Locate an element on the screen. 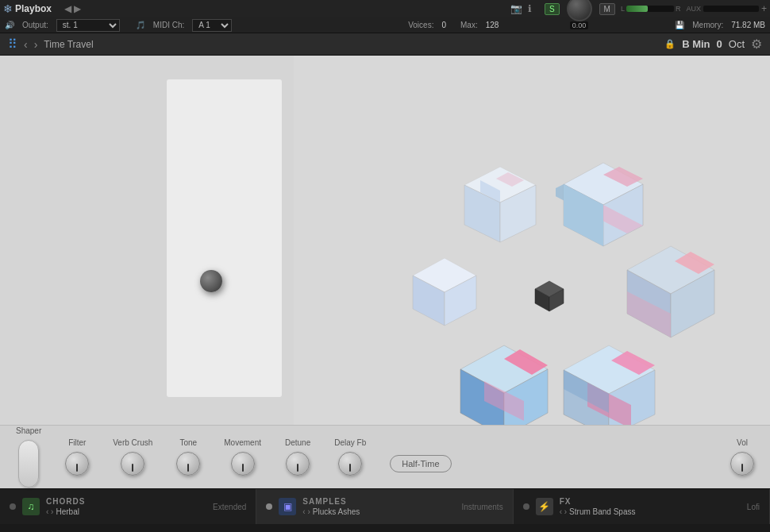  key-display: B Min is located at coordinates (695, 44).